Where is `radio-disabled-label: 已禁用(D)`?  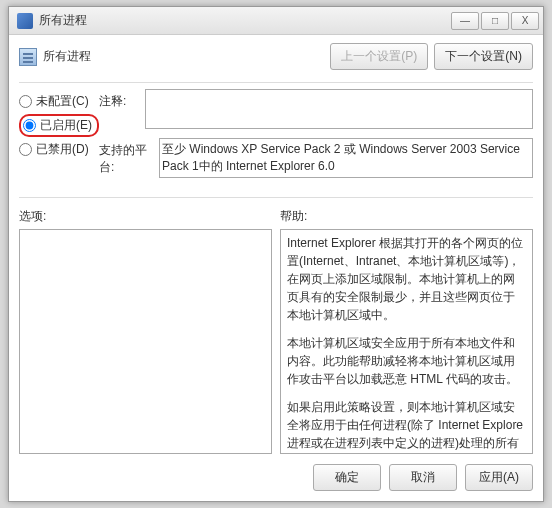 radio-disabled-label: 已禁用(D) is located at coordinates (62, 150).